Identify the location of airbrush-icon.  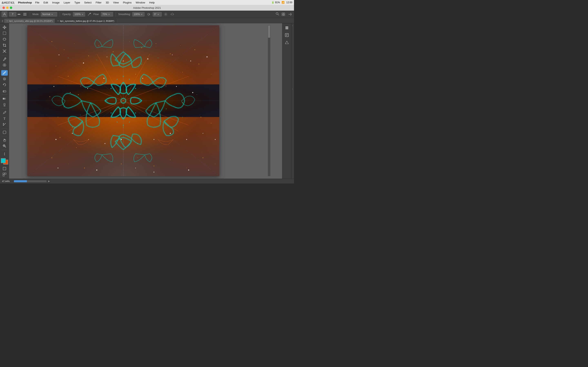
(89, 14).